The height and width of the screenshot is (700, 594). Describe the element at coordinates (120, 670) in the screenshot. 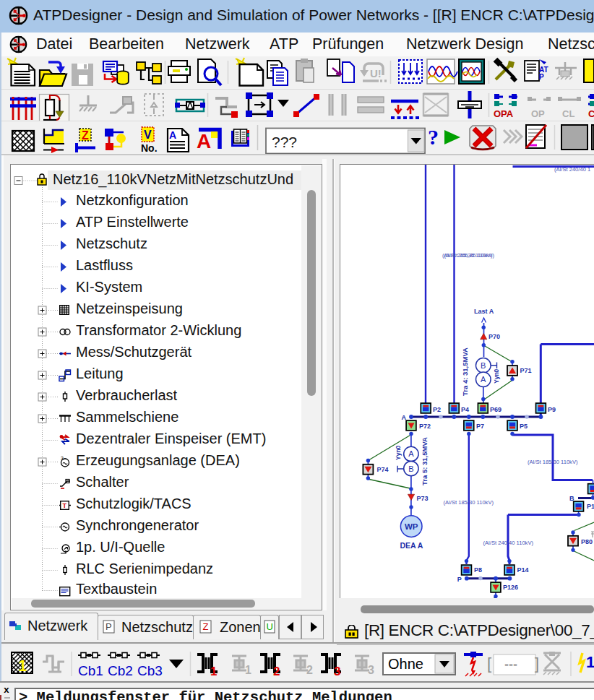

I see `svg-text: Cb2` at that location.